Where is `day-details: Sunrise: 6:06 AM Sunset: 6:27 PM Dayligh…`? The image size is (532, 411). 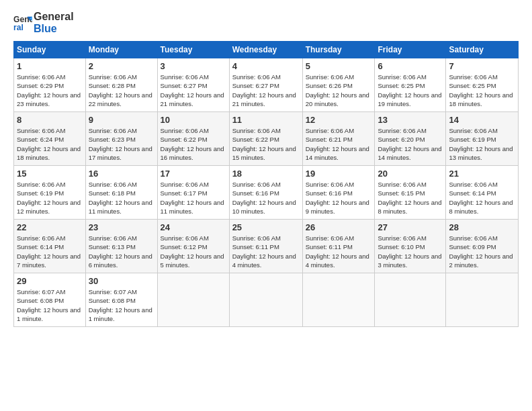 day-details: Sunrise: 6:06 AM Sunset: 6:27 PM Dayligh… is located at coordinates (266, 90).